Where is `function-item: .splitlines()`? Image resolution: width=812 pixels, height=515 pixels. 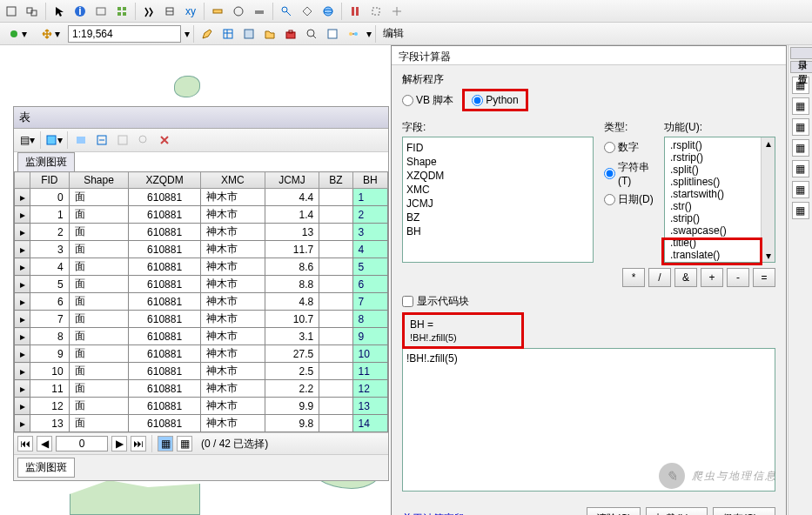 function-item: .splitlines() is located at coordinates (720, 182).